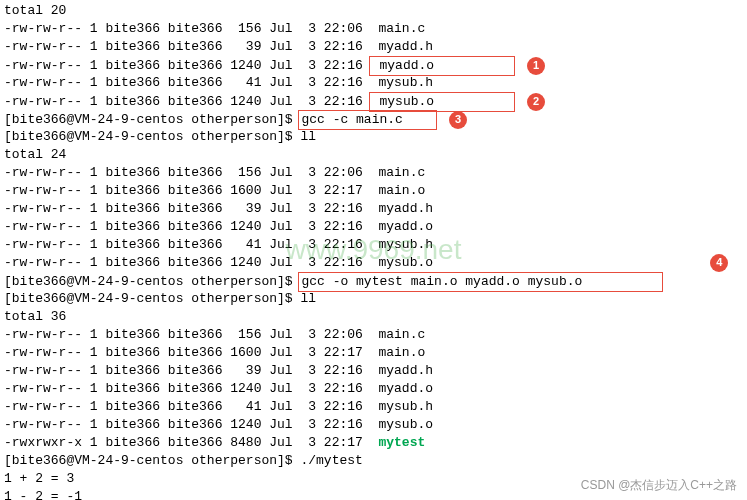 The image size is (747, 500). What do you see at coordinates (374, 317) in the screenshot?
I see `terminal-line: total 36` at bounding box center [374, 317].